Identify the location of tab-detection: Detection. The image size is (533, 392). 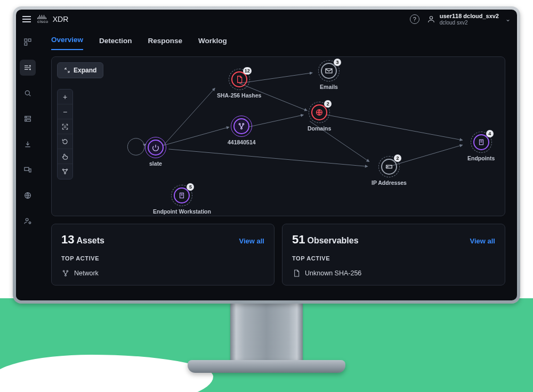
(116, 44).